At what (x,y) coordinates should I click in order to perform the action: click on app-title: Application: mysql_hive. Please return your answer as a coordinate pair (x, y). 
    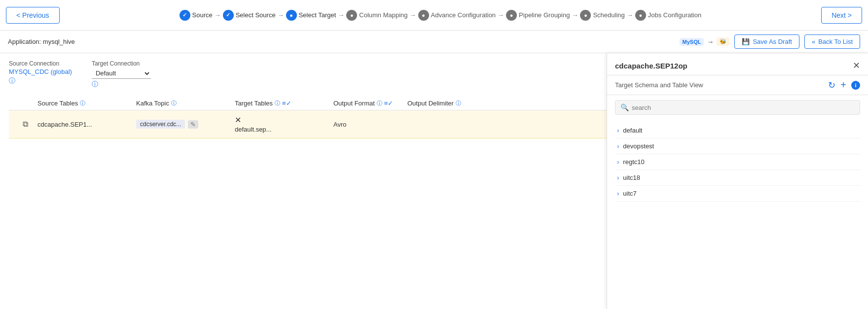
    Looking at the image, I should click on (41, 41).